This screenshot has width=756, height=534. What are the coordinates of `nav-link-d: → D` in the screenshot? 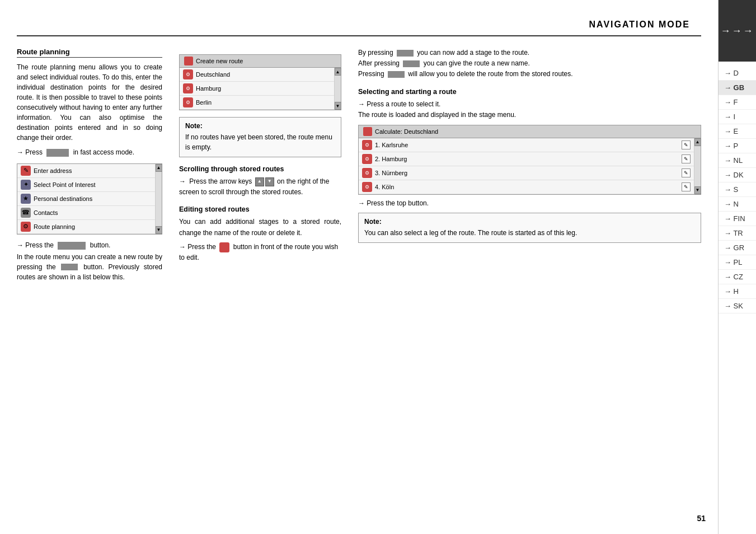 It's located at (738, 73).